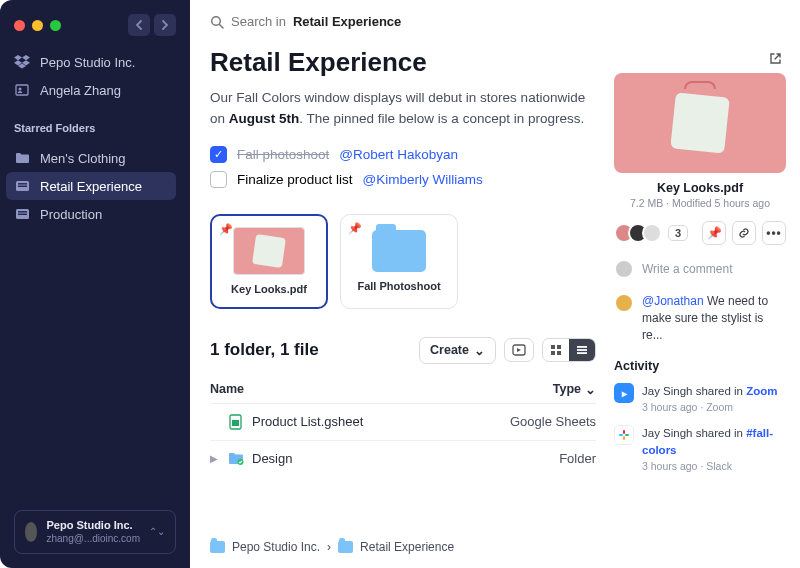 This screenshot has width=800, height=568. Describe the element at coordinates (541, 390) in the screenshot. I see `column-type: Type ⌄` at that location.